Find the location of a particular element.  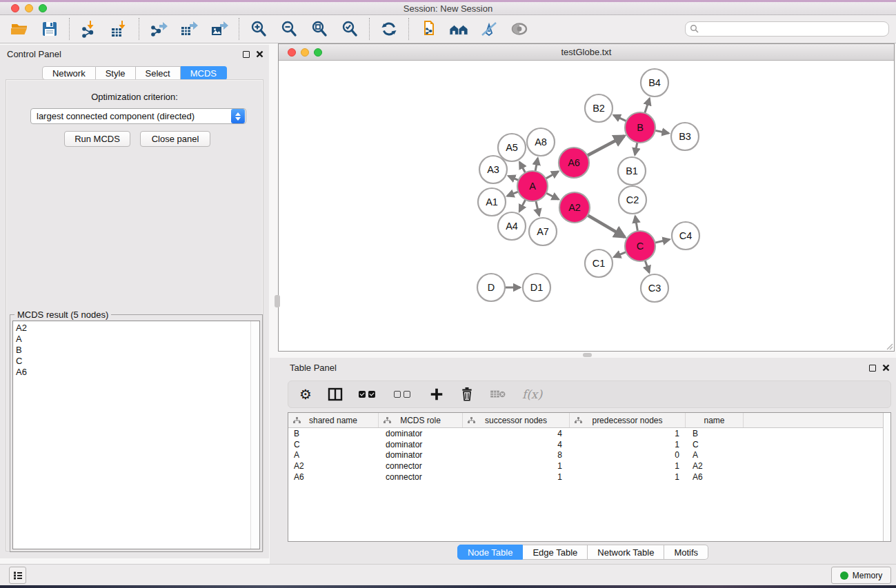

import-network-icon is located at coordinates (89, 29).